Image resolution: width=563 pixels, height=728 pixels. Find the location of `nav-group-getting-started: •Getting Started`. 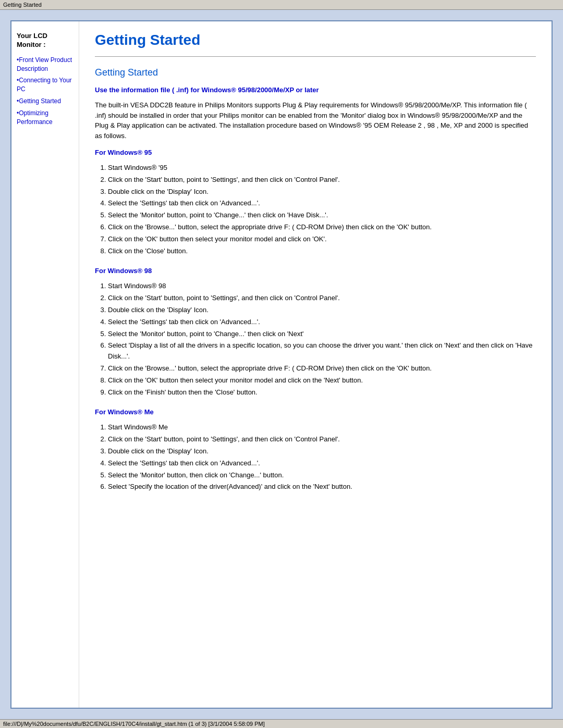

nav-group-getting-started: •Getting Started is located at coordinates (45, 101).